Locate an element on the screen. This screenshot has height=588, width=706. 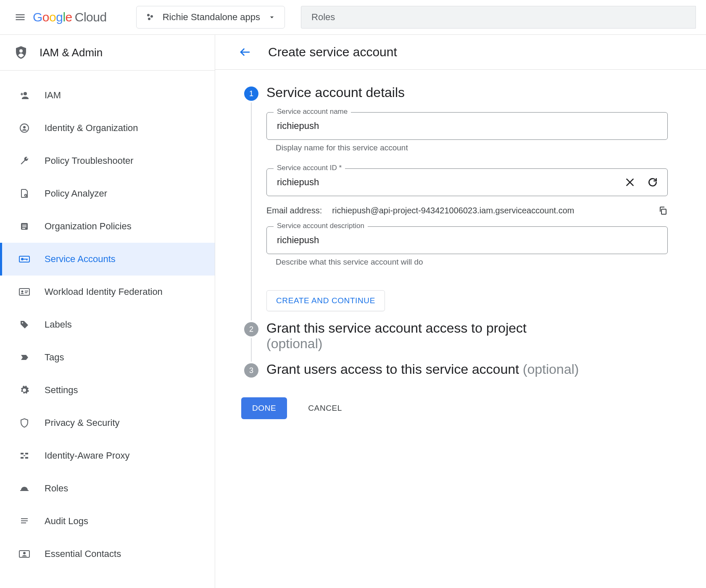
sidebar-item-settings: Settings is located at coordinates (108, 390).